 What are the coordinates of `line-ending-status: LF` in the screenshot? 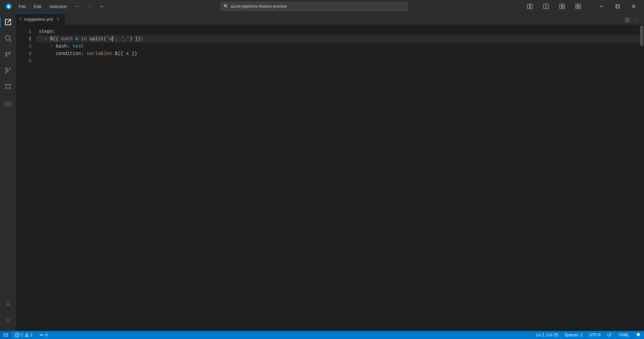 It's located at (610, 335).